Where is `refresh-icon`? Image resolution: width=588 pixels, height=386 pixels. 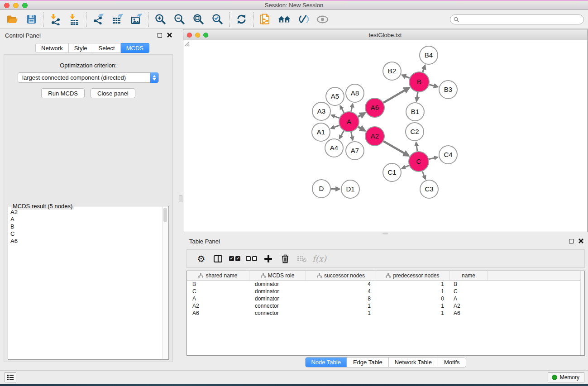
refresh-icon is located at coordinates (241, 19).